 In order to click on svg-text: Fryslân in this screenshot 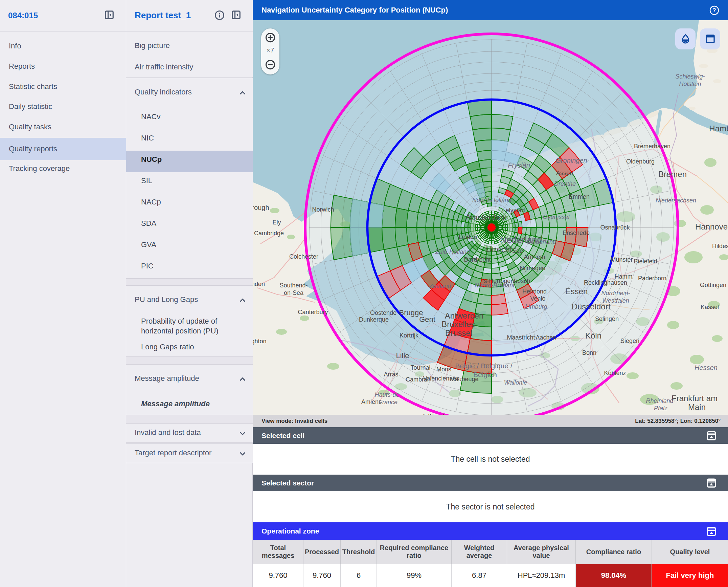, I will do `click(519, 165)`.